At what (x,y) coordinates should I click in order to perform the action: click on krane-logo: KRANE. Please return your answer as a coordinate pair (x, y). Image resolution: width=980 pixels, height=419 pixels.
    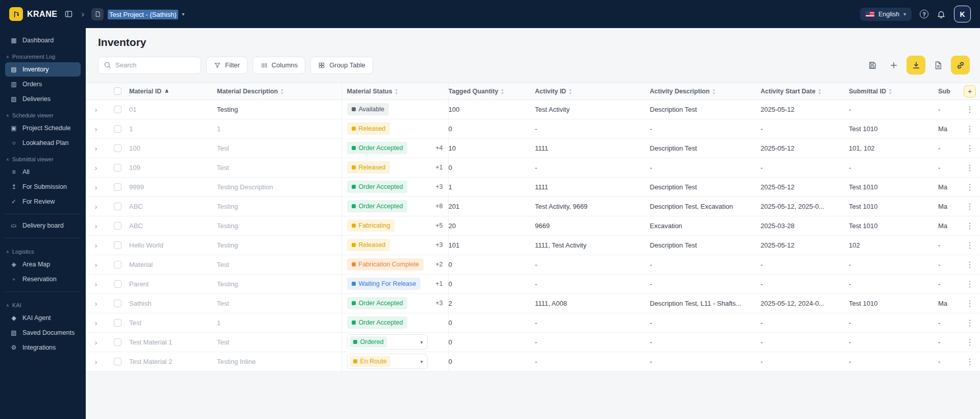
    Looking at the image, I should click on (33, 14).